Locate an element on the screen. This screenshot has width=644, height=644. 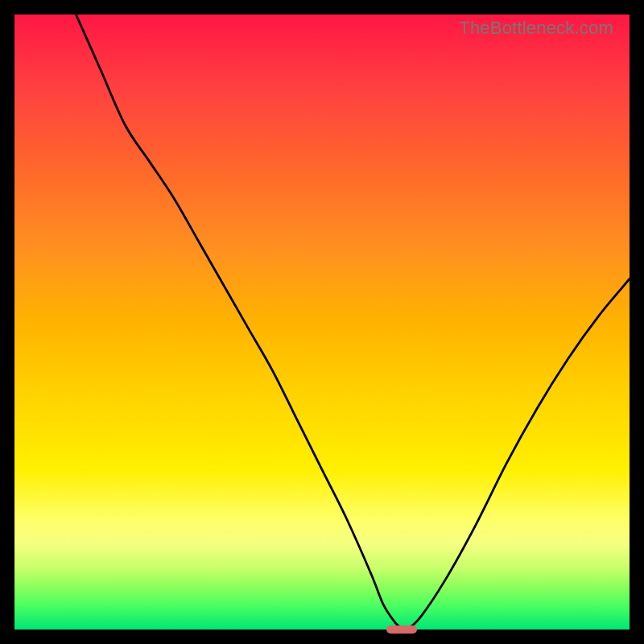
minimum-marker is located at coordinates (402, 630).